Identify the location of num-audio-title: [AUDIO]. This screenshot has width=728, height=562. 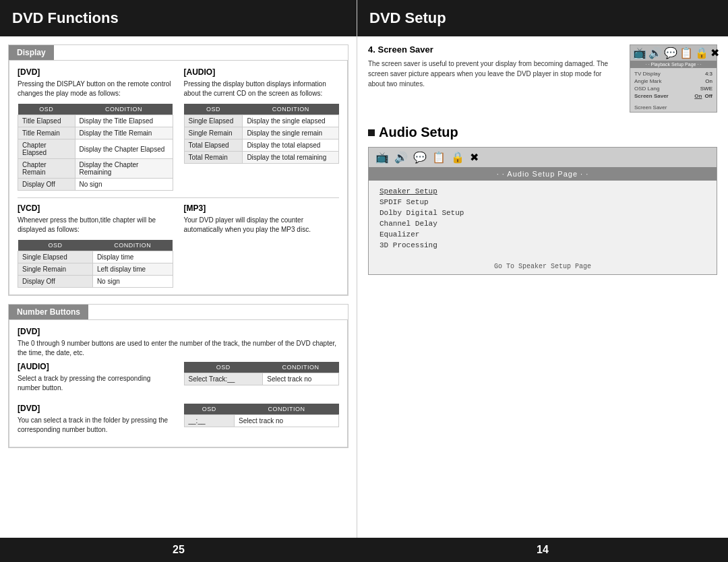
(96, 367).